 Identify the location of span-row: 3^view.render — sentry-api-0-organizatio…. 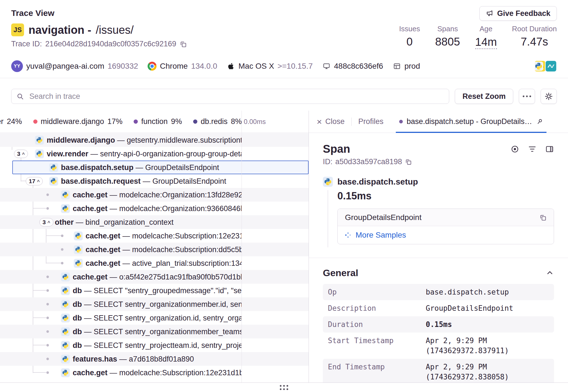
(154, 154).